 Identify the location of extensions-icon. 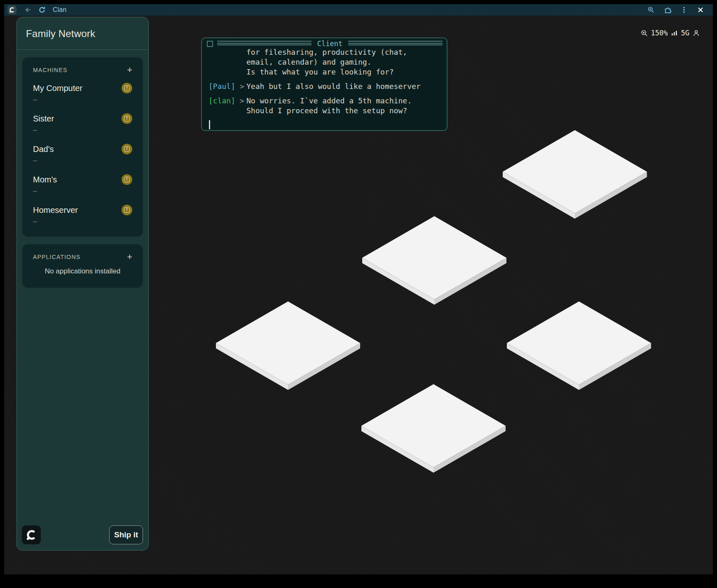
(668, 10).